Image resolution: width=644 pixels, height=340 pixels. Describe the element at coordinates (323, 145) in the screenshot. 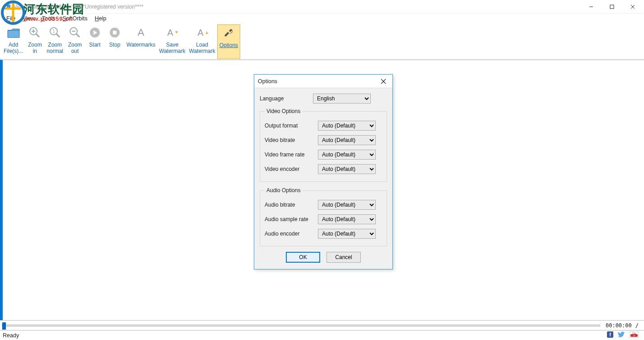

I see `video-options-group: Video Options Output formatAuto (Default…` at that location.